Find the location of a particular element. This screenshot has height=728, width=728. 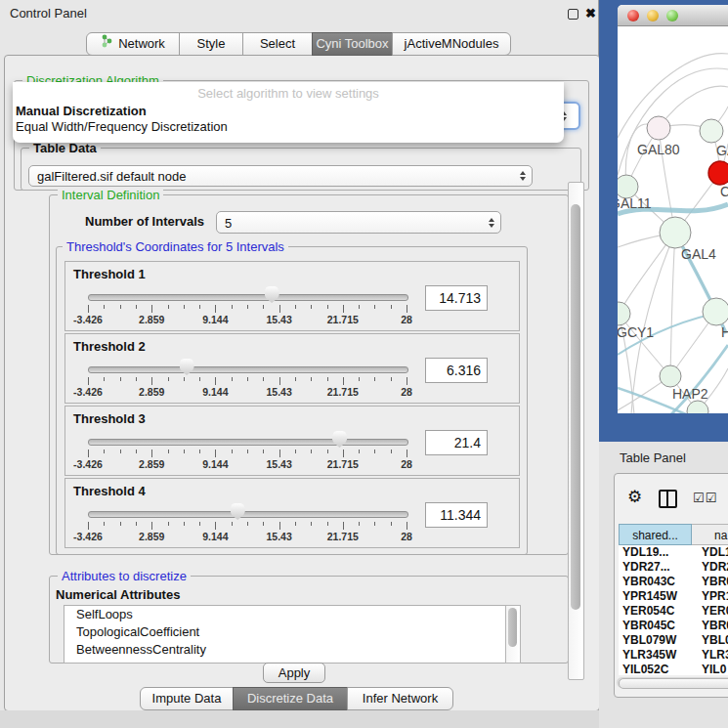

tab-label: Network is located at coordinates (142, 44).